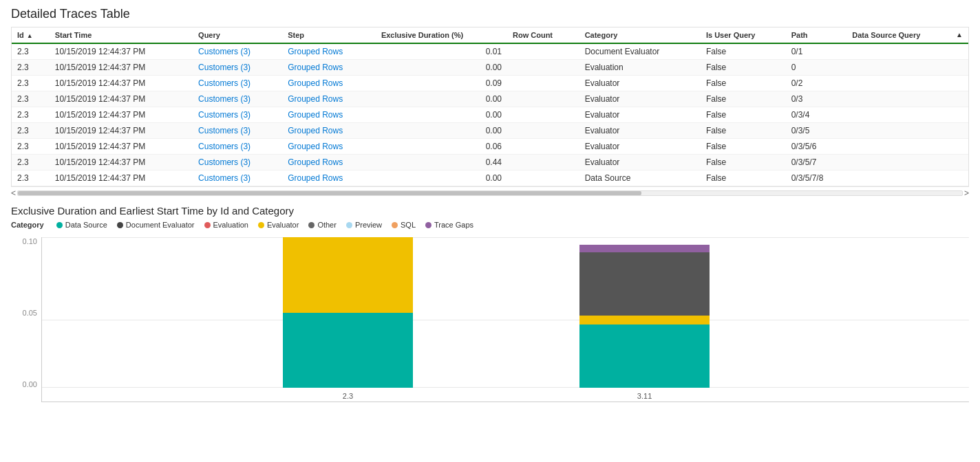 The width and height of the screenshot is (980, 462). What do you see at coordinates (640, 131) in the screenshot?
I see `table-cell: Evaluator` at bounding box center [640, 131].